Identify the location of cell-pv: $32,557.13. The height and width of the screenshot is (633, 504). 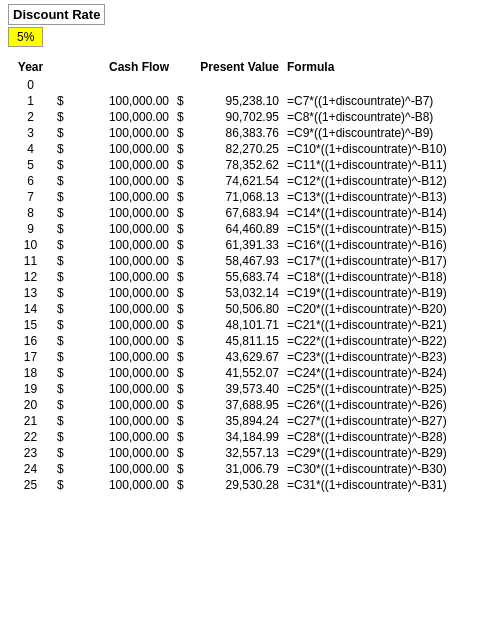
(228, 453).